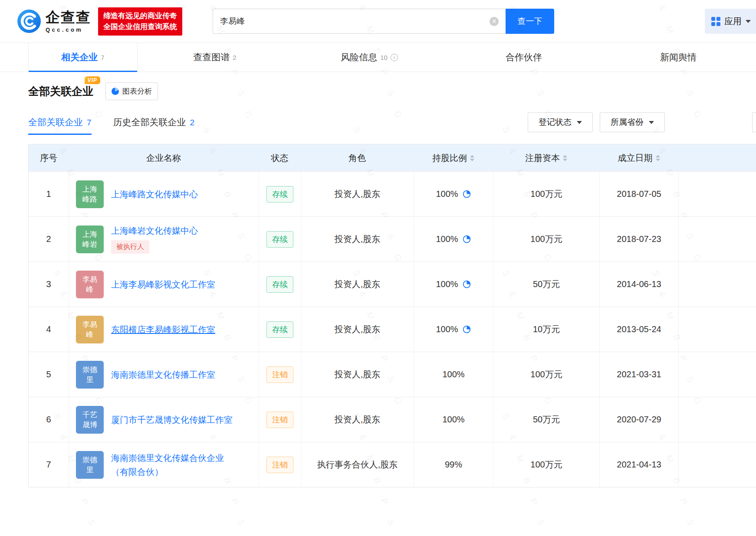 This screenshot has height=536, width=756. Describe the element at coordinates (154, 122) in the screenshot. I see `subtab-2: 历史全部关联企业 2` at that location.